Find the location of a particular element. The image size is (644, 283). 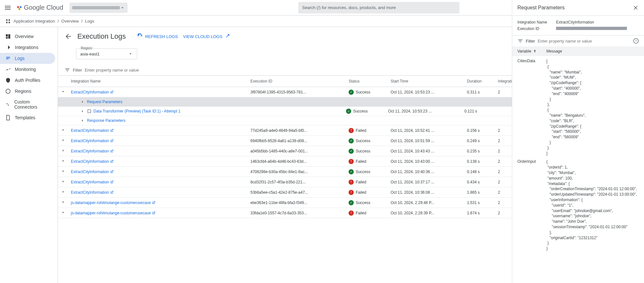

subrow-link: Request Parameters is located at coordinates (105, 102).